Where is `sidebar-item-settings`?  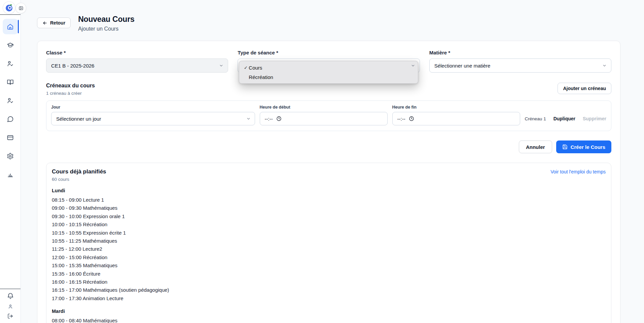
sidebar-item-settings is located at coordinates (10, 156).